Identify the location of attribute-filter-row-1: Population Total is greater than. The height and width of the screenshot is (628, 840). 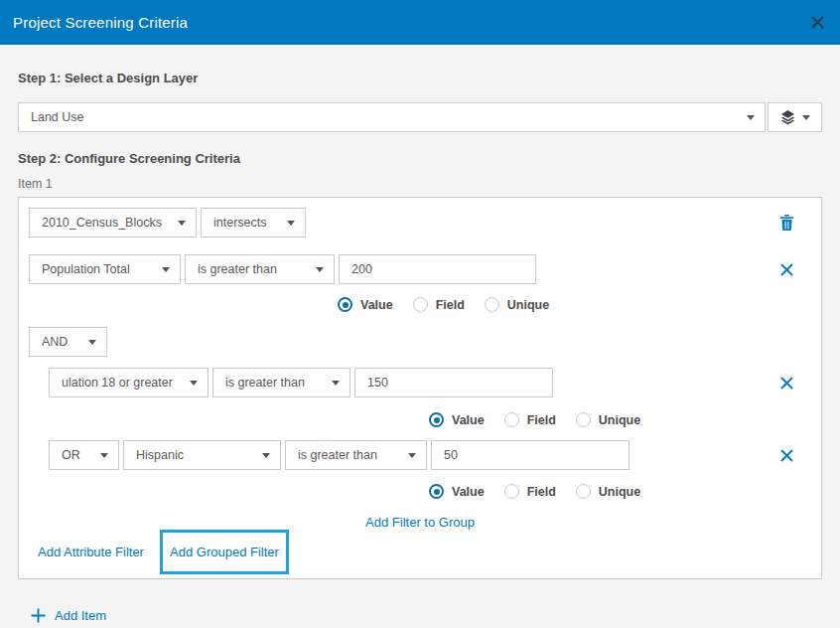
(420, 269).